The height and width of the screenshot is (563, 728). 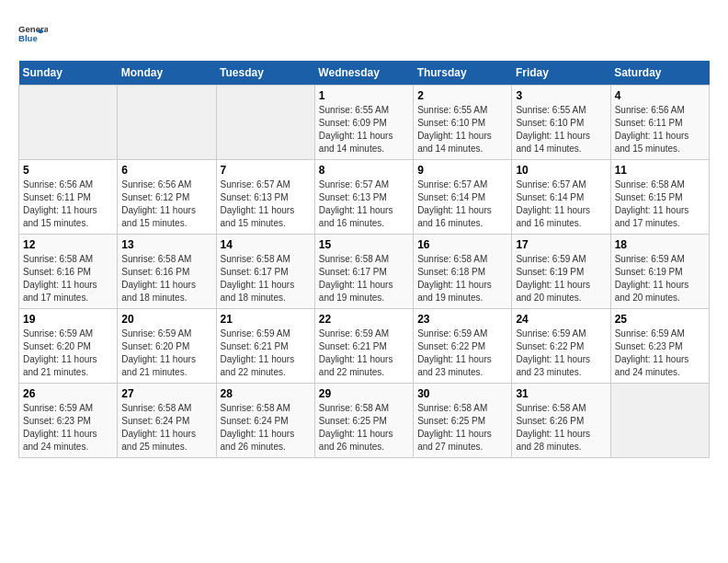 I want to click on day-number: 17, so click(x=561, y=245).